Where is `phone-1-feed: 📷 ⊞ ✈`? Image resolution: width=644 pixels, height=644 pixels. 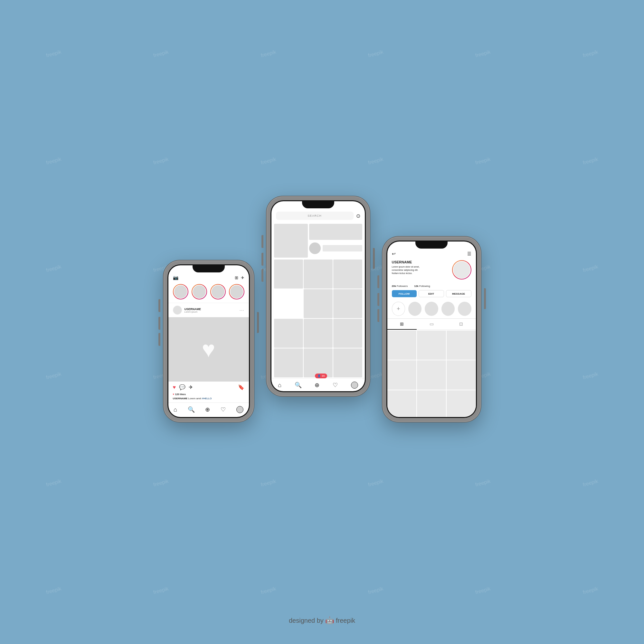
phone-1-feed: 📷 ⊞ ✈ is located at coordinates (209, 341).